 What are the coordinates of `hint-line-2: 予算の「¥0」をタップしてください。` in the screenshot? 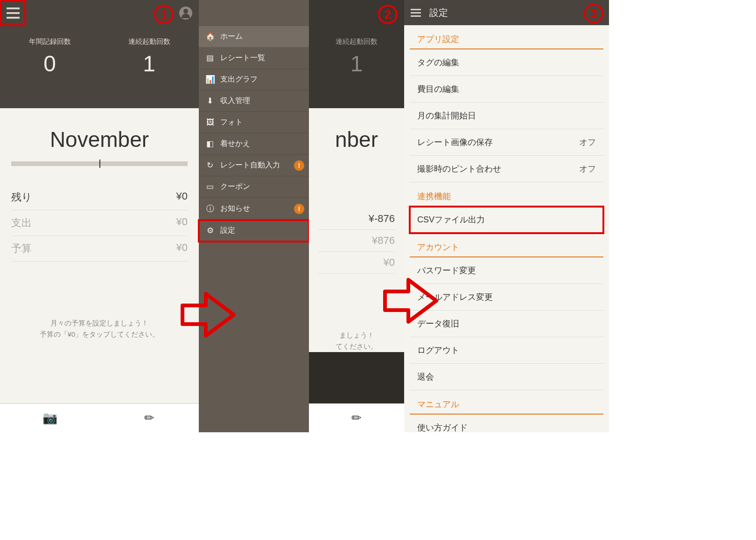 It's located at (99, 334).